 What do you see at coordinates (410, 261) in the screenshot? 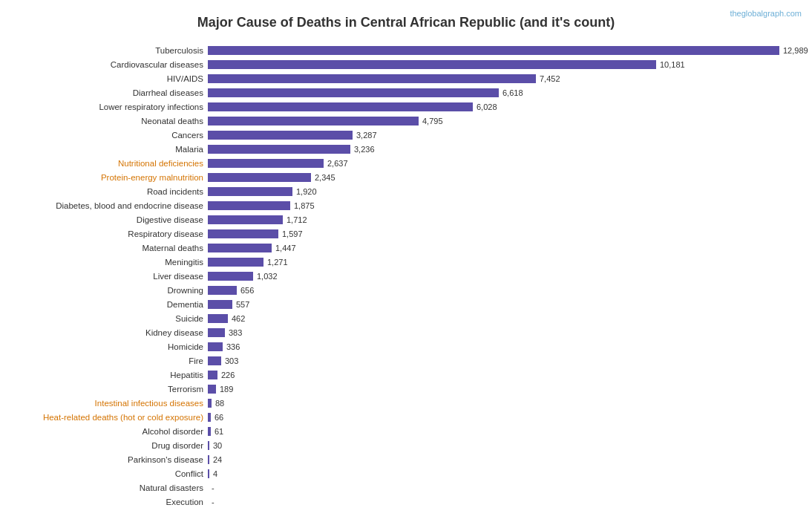
I see `bar-row: Meningitis1,271` at bounding box center [410, 261].